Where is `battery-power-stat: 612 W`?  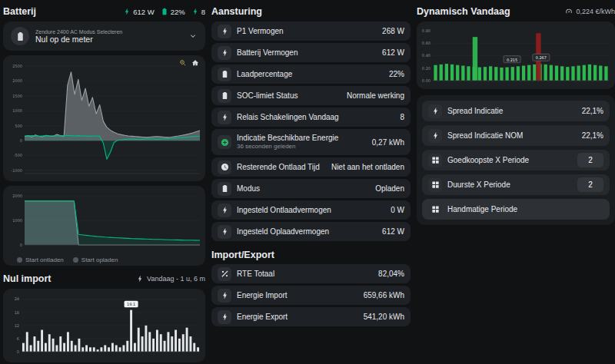
battery-power-stat: 612 W is located at coordinates (138, 12).